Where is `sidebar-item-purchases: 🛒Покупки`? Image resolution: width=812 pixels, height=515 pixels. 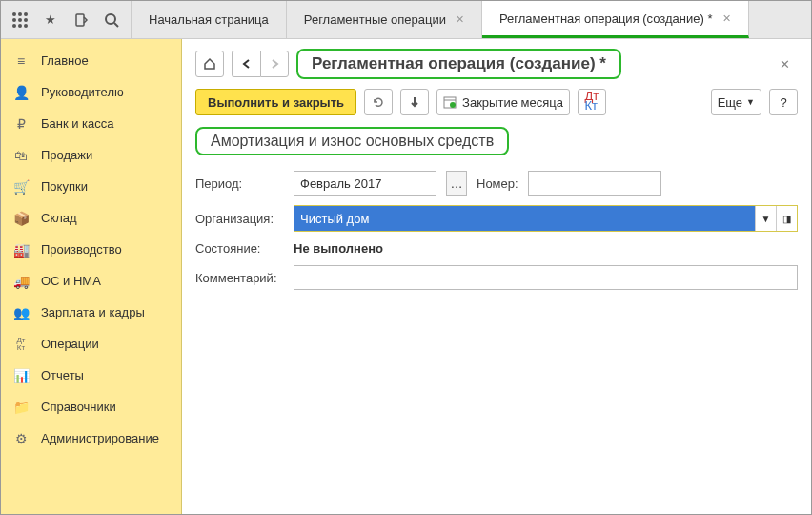
sidebar-item-purchases: 🛒Покупки is located at coordinates (91, 187).